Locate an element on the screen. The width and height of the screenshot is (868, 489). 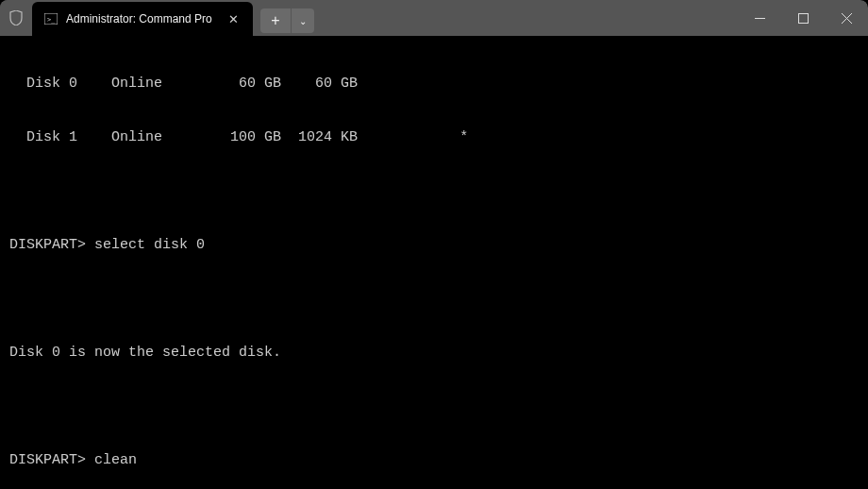
maximize-button is located at coordinates (803, 18).